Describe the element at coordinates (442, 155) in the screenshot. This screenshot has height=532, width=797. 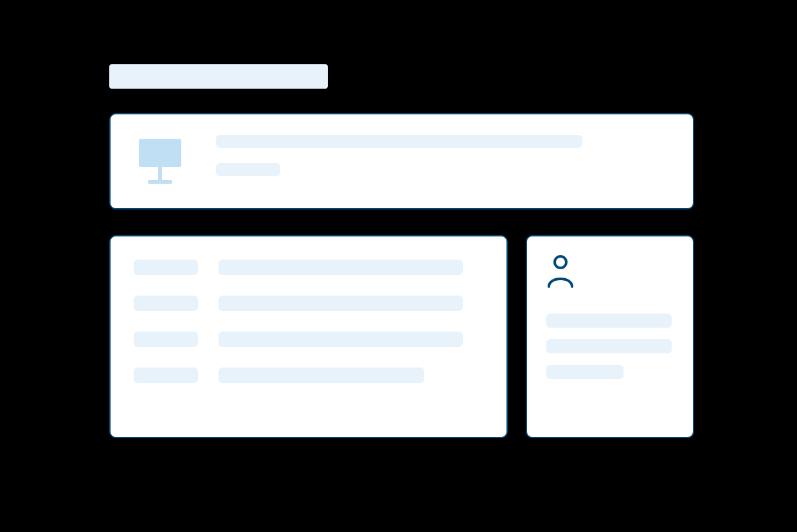
I see `header-text` at that location.